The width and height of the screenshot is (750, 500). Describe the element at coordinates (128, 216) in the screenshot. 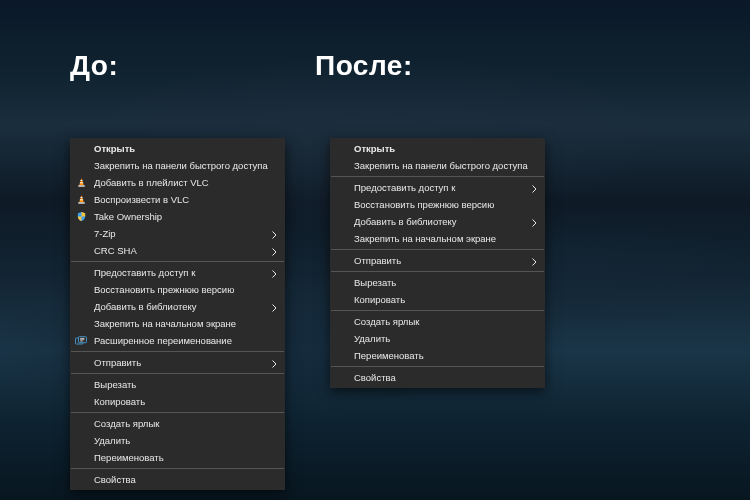

I see `menu-item-label: Take Ownership` at that location.